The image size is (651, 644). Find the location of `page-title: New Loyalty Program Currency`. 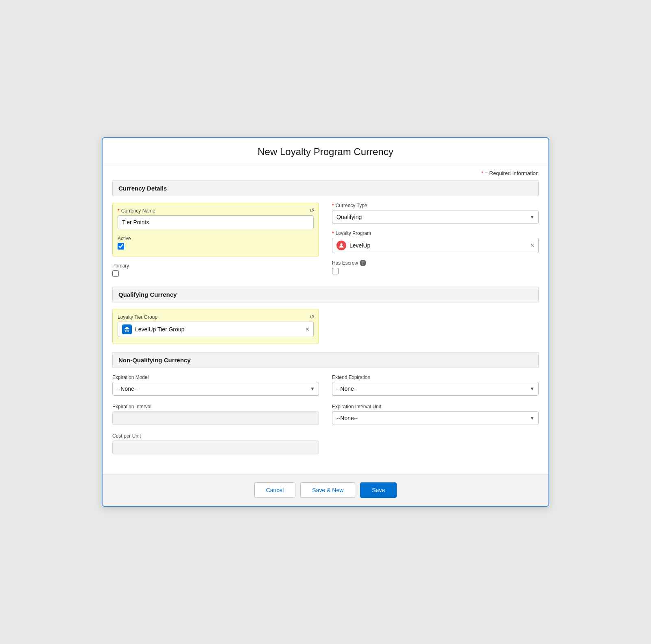

page-title: New Loyalty Program Currency is located at coordinates (326, 152).